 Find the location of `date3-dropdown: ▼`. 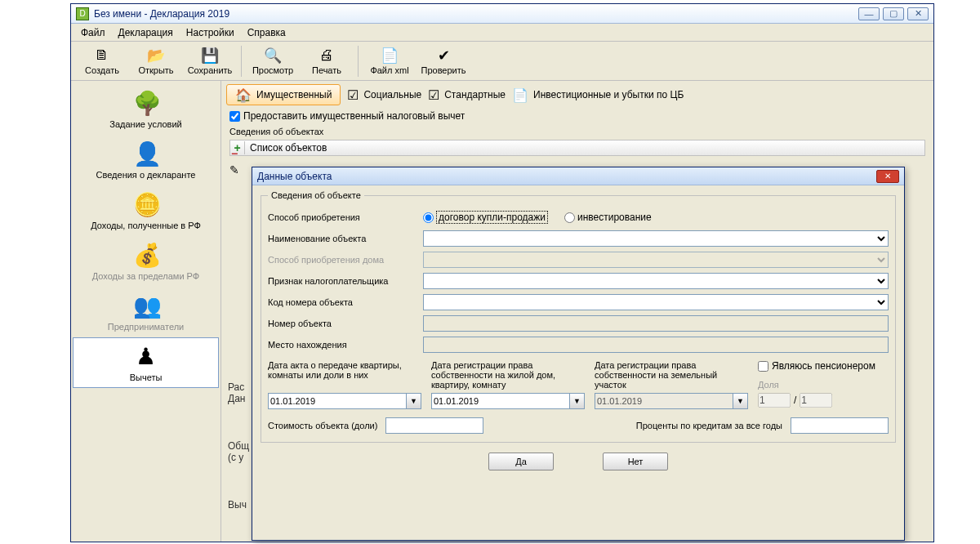

date3-dropdown: ▼ is located at coordinates (741, 401).